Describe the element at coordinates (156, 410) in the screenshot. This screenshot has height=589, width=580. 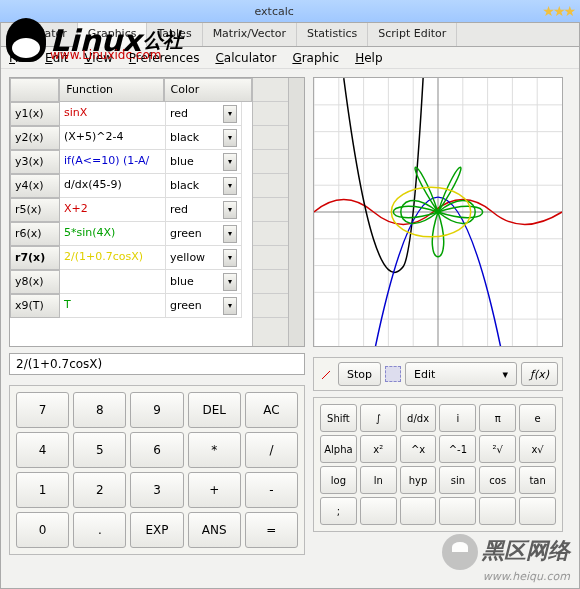
I see `key-9: 9` at that location.